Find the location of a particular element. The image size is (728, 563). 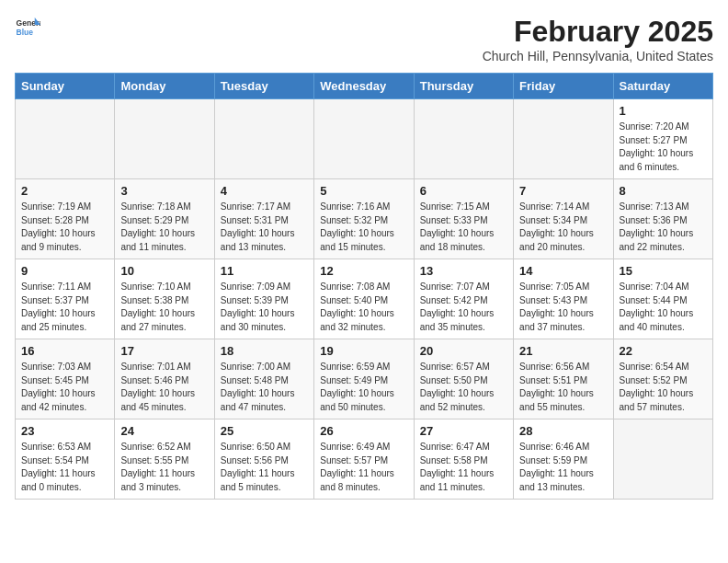

day-info: Sunrise: 7:08 AM Sunset: 5:40 PM Dayligh… is located at coordinates (364, 307).